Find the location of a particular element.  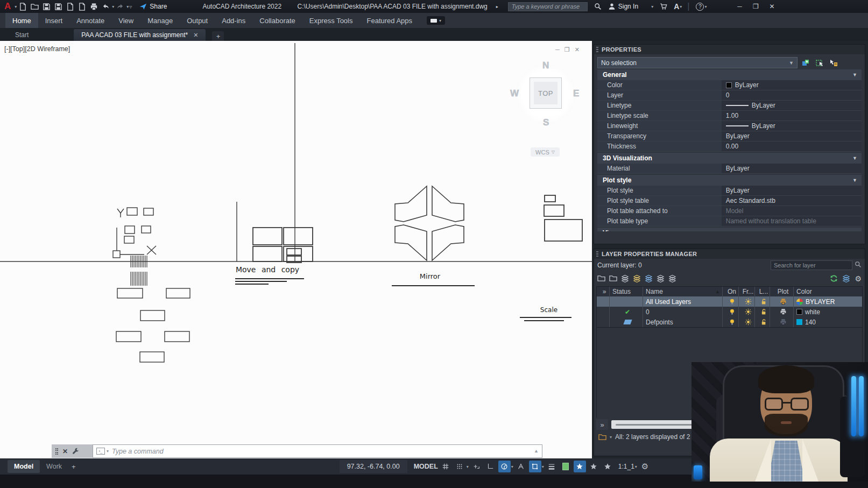

search-expand-icon: ▸ is located at coordinates (497, 6).